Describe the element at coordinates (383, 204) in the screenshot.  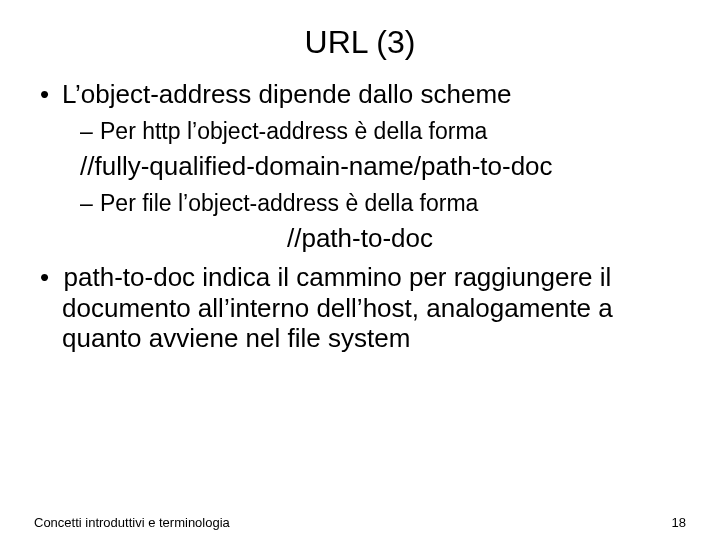
I see `bullet-level2: –Per file l’object-address è della forma` at that location.